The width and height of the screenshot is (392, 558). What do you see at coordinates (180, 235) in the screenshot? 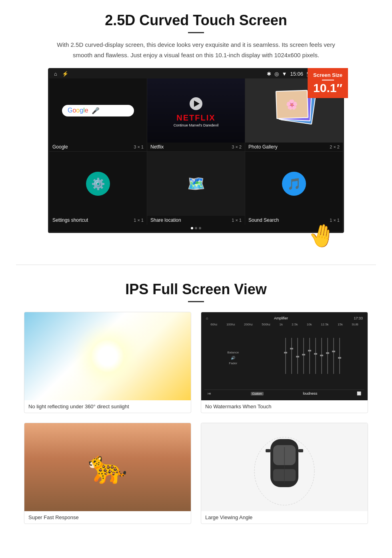
I see `hand-pointer-area: 🤚` at bounding box center [180, 235].